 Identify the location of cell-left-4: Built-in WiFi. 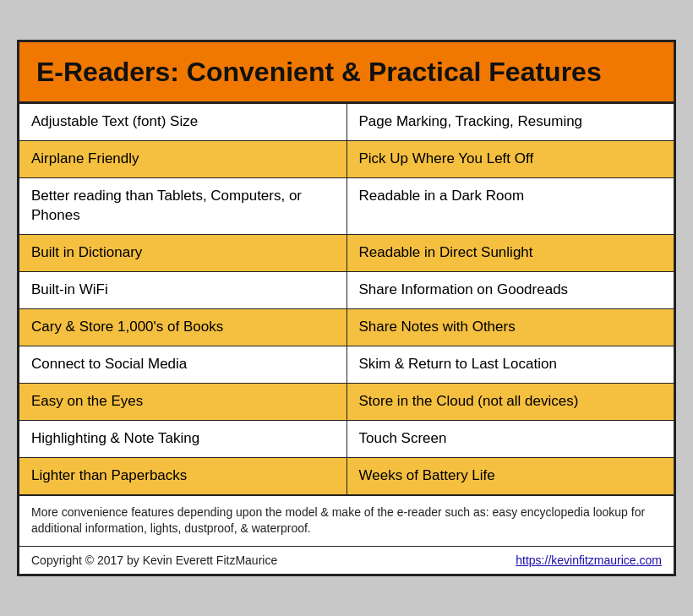
(183, 291).